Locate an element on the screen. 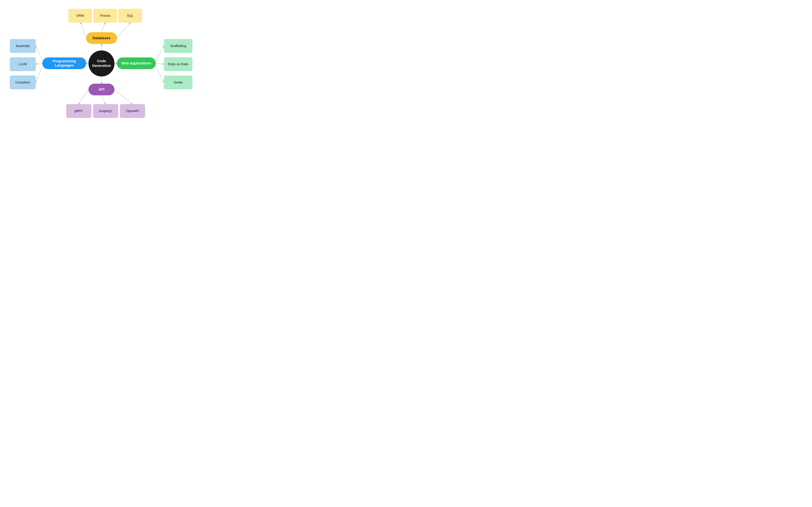 This screenshot has width=812, height=507. compilers-node: Compilers is located at coordinates (23, 82).